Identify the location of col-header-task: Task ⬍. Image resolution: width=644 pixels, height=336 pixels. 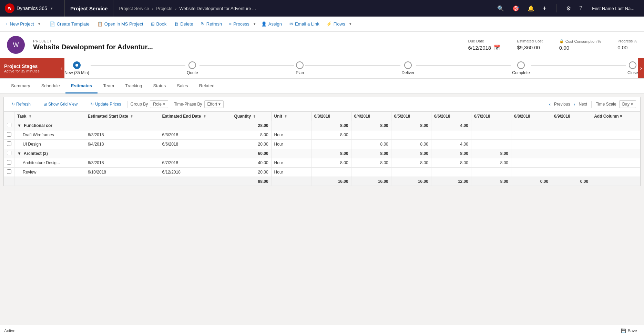
(50, 117).